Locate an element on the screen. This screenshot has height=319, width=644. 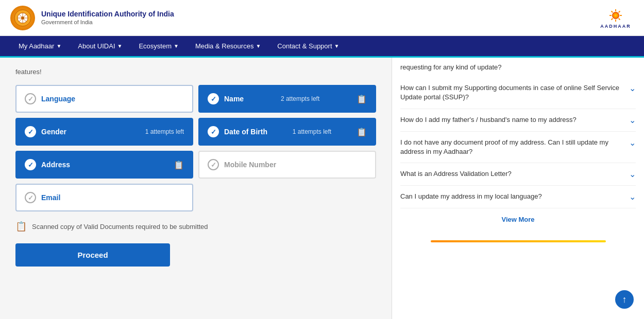
faq-question-text-4: What is an Address Validation Letter? is located at coordinates (512, 174).